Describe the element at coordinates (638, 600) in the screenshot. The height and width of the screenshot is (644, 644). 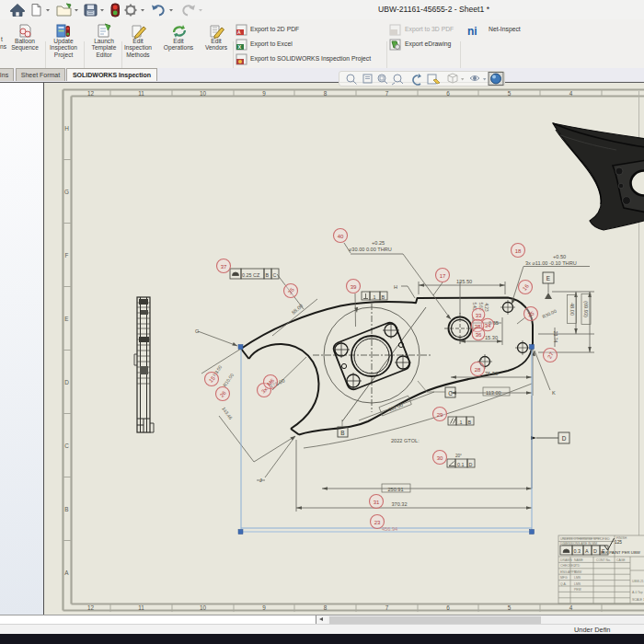
I see `svg-text: SCALE 1:2` at that location.